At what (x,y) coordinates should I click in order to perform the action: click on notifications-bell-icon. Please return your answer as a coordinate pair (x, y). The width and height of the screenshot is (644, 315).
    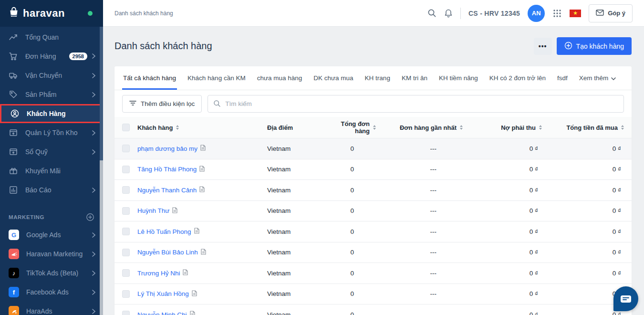
    Looking at the image, I should click on (448, 13).